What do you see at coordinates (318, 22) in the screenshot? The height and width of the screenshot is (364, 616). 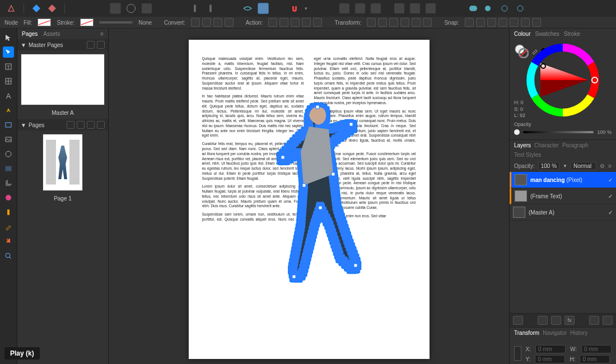 I see `action-smooth-icon` at bounding box center [318, 22].